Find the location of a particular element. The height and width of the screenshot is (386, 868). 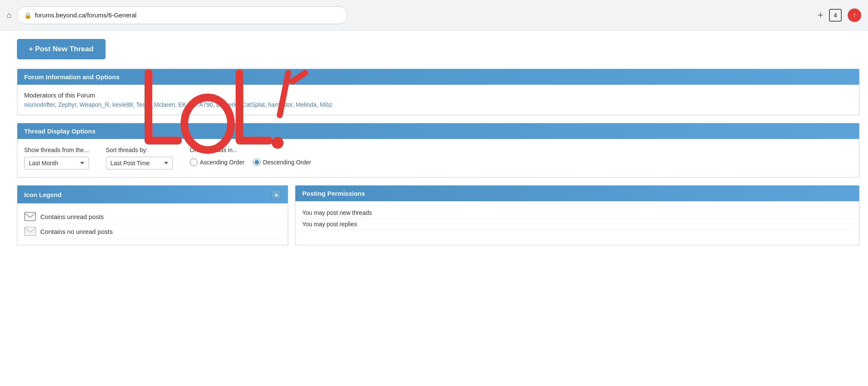

tab-count: 4 is located at coordinates (835, 15).